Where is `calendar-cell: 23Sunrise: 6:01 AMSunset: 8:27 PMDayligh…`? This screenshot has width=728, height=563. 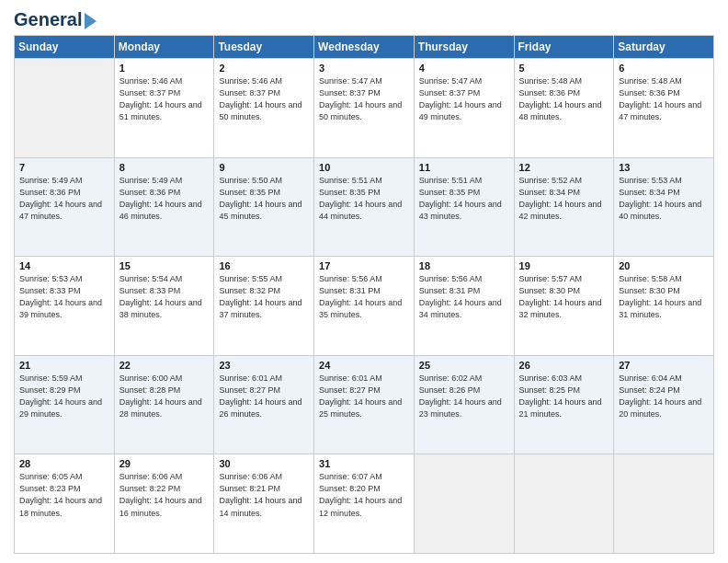 calendar-cell: 23Sunrise: 6:01 AMSunset: 8:27 PMDayligh… is located at coordinates (265, 405).